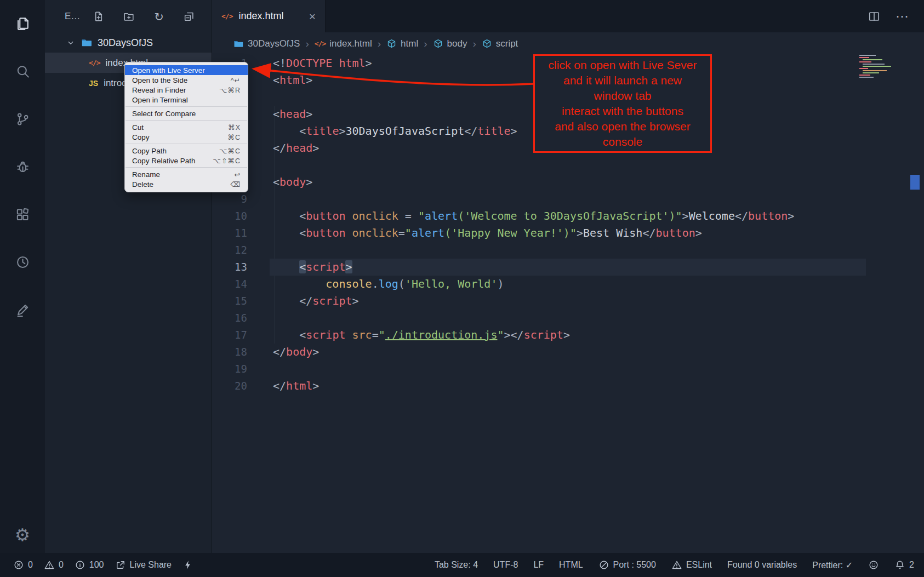 Image resolution: width=924 pixels, height=577 pixels. What do you see at coordinates (99, 16) in the screenshot?
I see `new-file-icon` at bounding box center [99, 16].